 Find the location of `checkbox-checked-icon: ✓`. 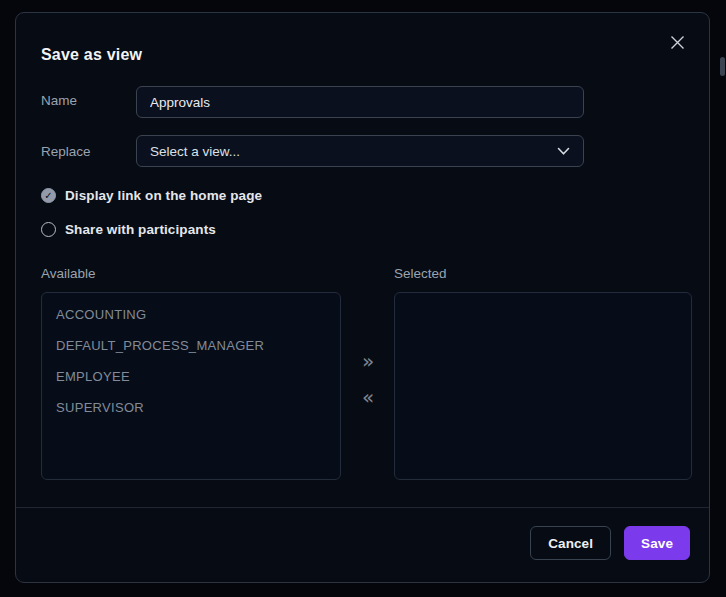

checkbox-checked-icon: ✓ is located at coordinates (48, 196).